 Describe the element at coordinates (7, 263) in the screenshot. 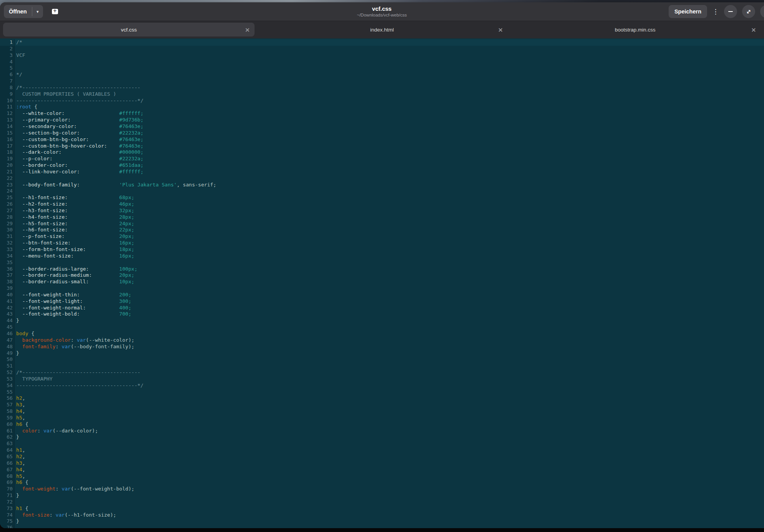

I see `line-number: 35` at that location.